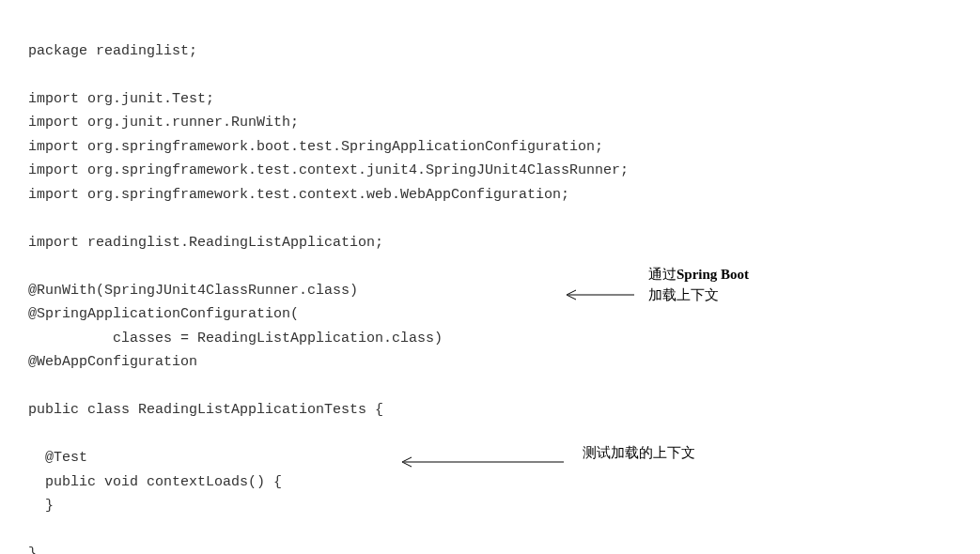 Image resolution: width=980 pixels, height=554 pixels. I want to click on code-line: import org.springframework.boot.test.Spr…, so click(316, 146).